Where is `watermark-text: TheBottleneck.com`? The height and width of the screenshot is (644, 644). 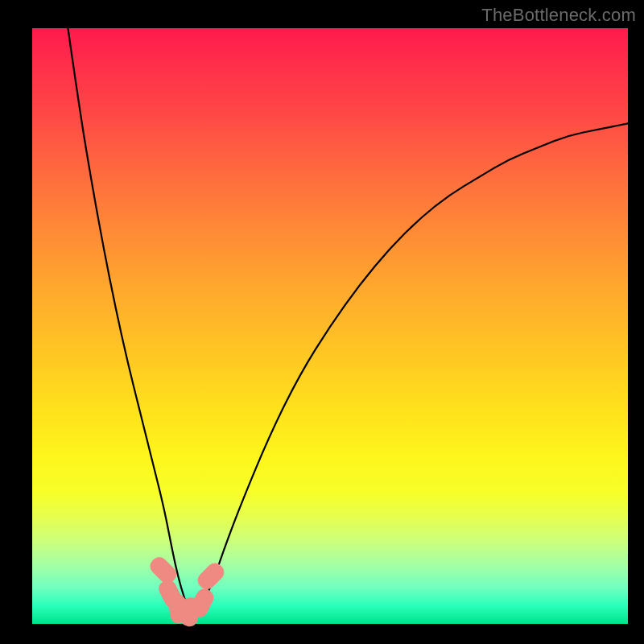
watermark-text: TheBottleneck.com is located at coordinates (559, 15).